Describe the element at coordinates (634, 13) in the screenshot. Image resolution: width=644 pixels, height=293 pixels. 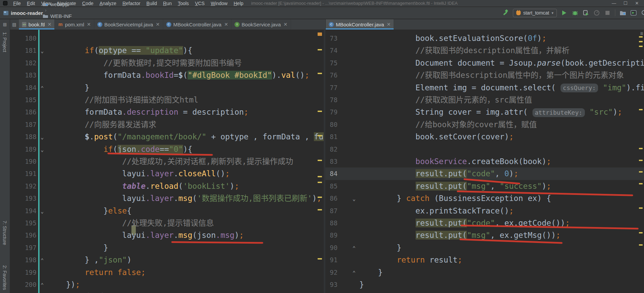
I see `terminal-run-icon` at that location.